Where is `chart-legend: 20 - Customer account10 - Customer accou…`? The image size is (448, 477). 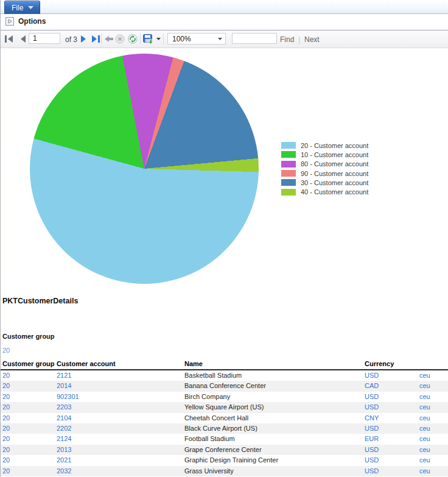 chart-legend: 20 - Customer account10 - Customer accou… is located at coordinates (325, 169).